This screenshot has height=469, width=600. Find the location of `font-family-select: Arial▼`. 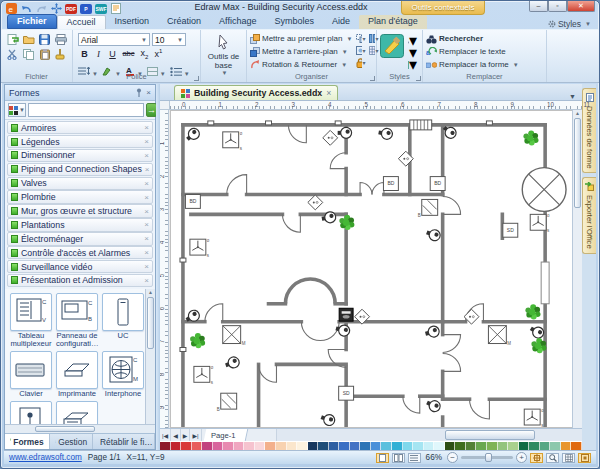

font-family-select: Arial▼ is located at coordinates (114, 40).